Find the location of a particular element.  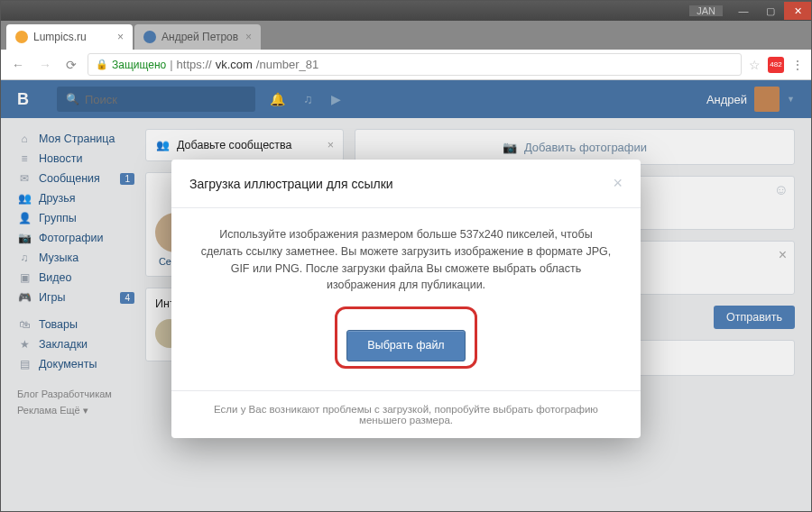

secure-label: Защищено is located at coordinates (139, 65).